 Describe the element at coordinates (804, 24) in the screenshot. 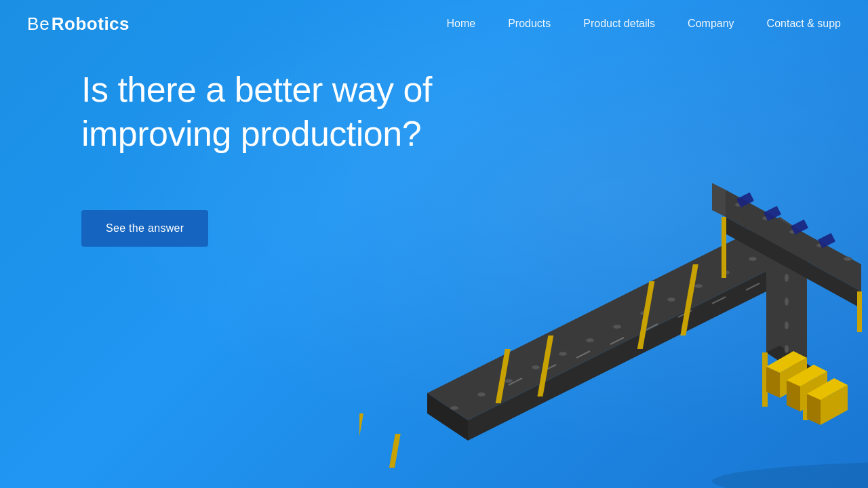

I see `nav-item-contact: Contact & supp` at that location.